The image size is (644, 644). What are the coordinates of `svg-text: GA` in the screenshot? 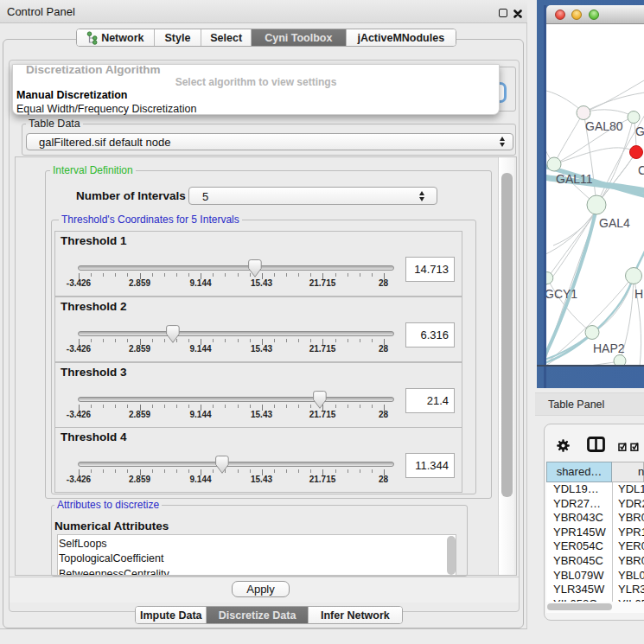 It's located at (640, 131).